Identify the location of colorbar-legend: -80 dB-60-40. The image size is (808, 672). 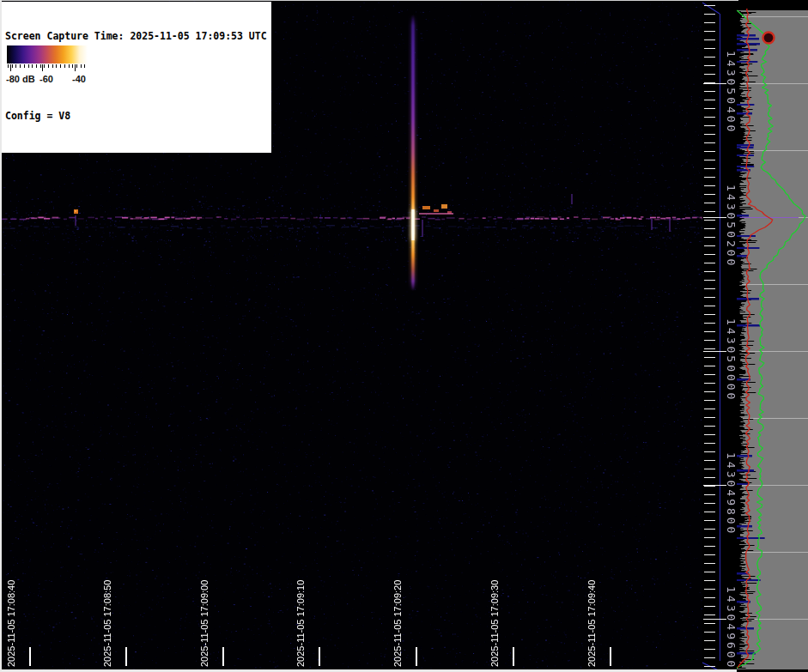
(47, 67).